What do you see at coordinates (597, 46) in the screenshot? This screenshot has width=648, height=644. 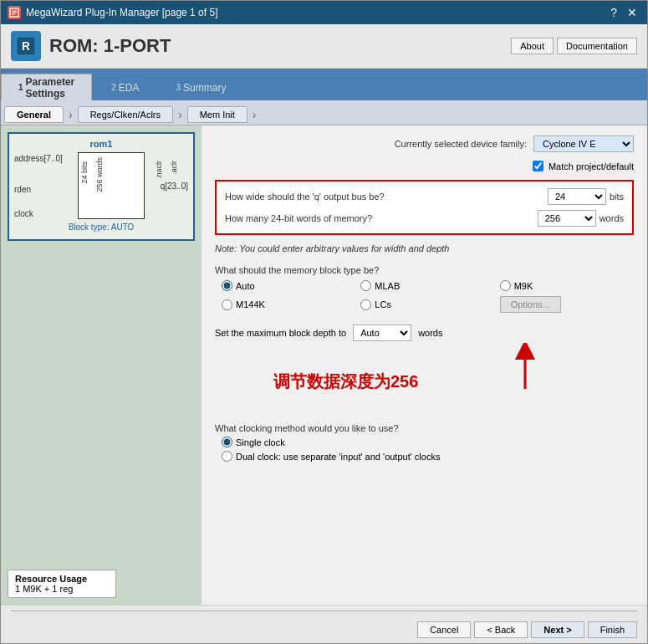 I see `documentation-button: Documentation` at bounding box center [597, 46].